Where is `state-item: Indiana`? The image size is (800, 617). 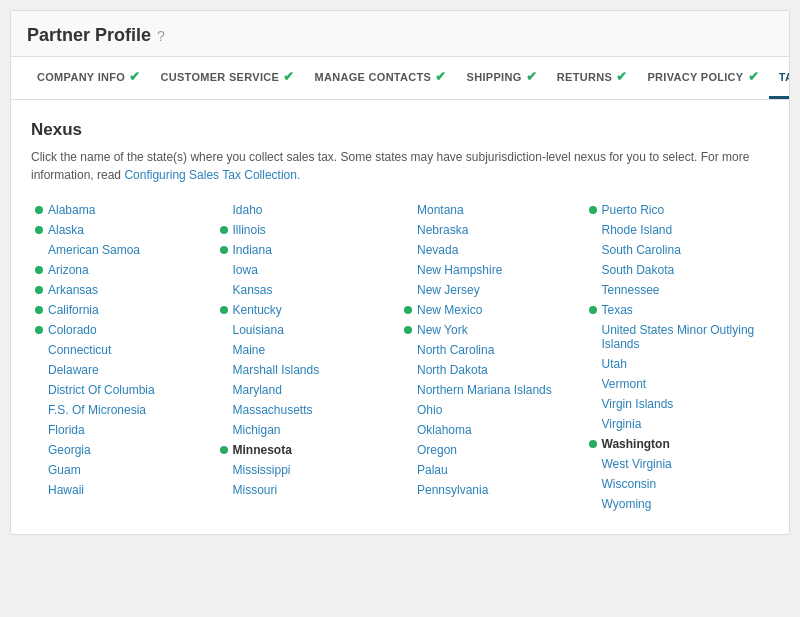 state-item: Indiana is located at coordinates (308, 250).